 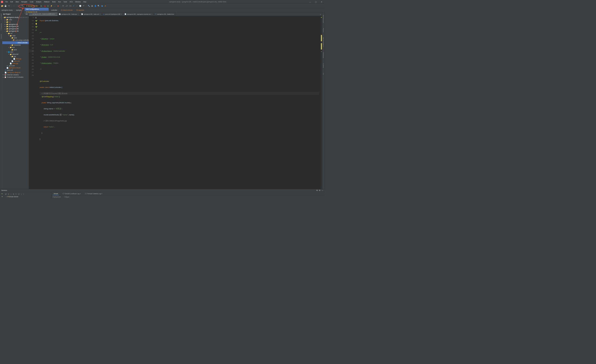 What do you see at coordinates (324, 74) in the screenshot?
I see `side-ant: Ant` at bounding box center [324, 74].